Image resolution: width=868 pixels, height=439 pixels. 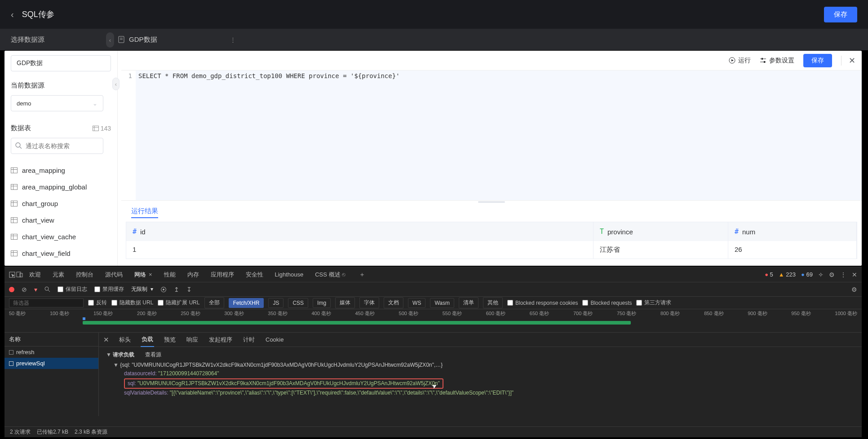 What do you see at coordinates (807, 275) in the screenshot?
I see `info-count: ● 69` at bounding box center [807, 275].